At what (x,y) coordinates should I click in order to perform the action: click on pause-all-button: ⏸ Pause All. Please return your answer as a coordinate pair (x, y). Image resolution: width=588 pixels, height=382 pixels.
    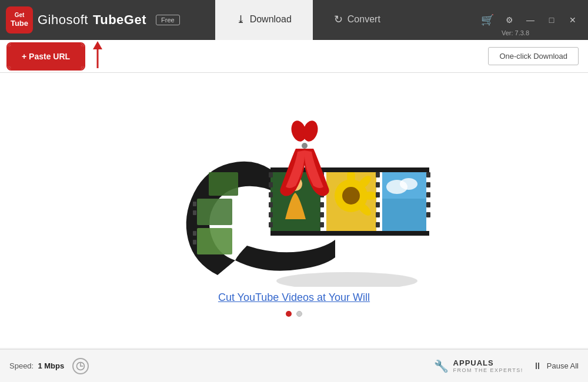
    Looking at the image, I should click on (556, 366).